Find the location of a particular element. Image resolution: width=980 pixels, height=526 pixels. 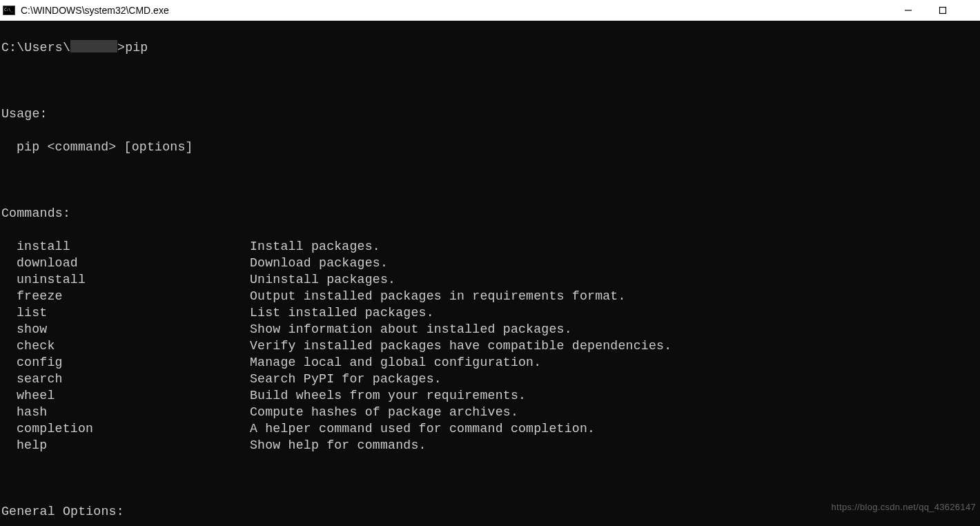

command-row: checkVerify installed packages have comp… is located at coordinates (491, 346).